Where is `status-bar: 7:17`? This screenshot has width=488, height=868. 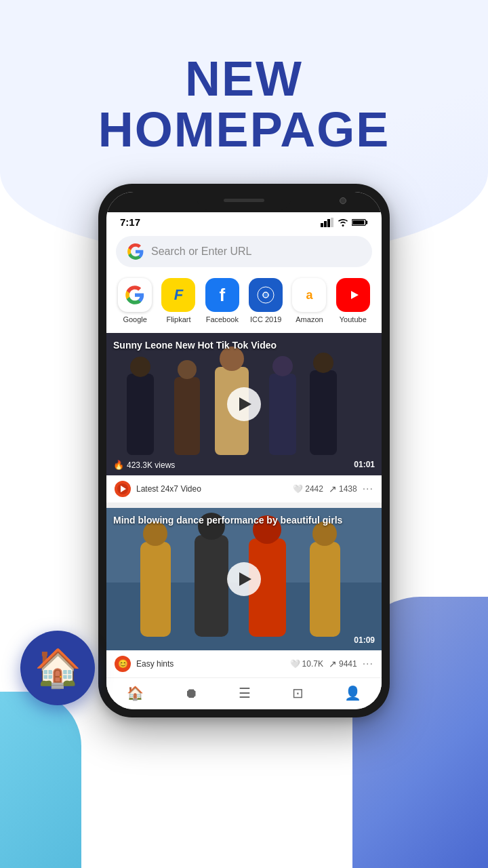
status-bar: 7:17 is located at coordinates (244, 221).